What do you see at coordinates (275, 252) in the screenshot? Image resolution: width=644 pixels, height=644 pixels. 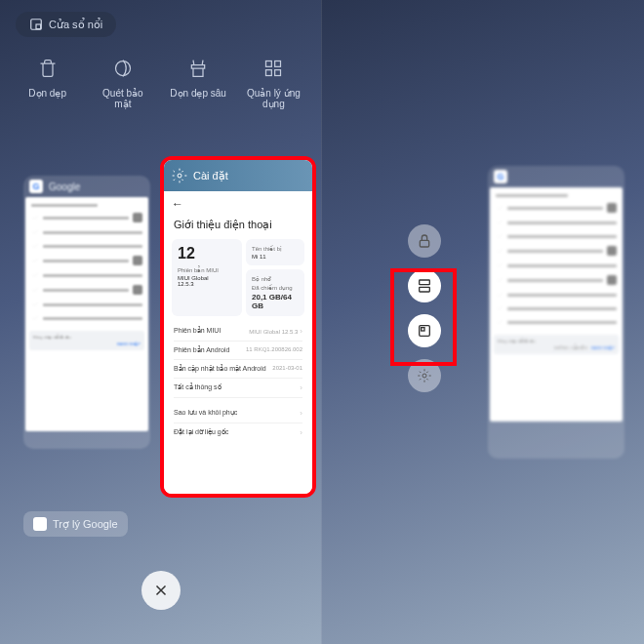 I see `device-name-tile: Tên thiết bị Mi 11` at bounding box center [275, 252].